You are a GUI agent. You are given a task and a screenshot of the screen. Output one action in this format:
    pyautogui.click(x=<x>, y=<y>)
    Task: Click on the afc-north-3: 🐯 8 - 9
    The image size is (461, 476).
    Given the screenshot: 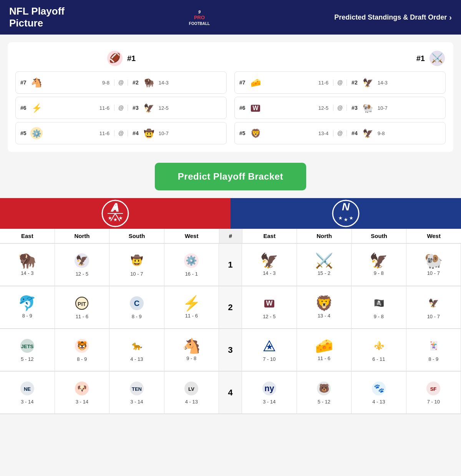 What is the action you would take?
    pyautogui.click(x=82, y=350)
    